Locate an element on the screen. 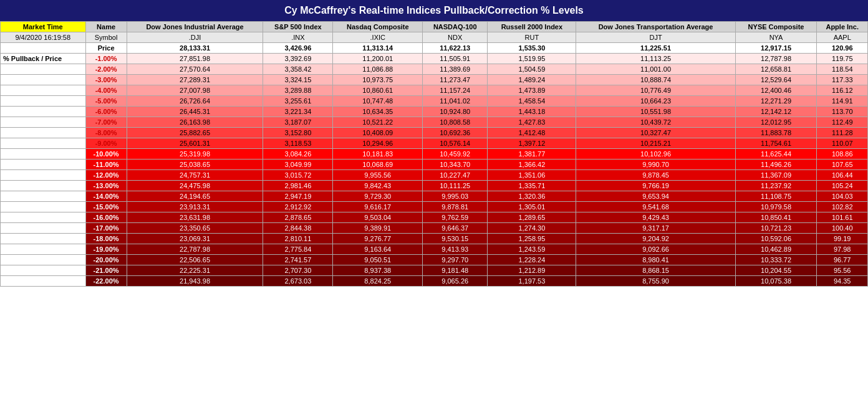  apple-header: Apple Inc. is located at coordinates (842, 27).